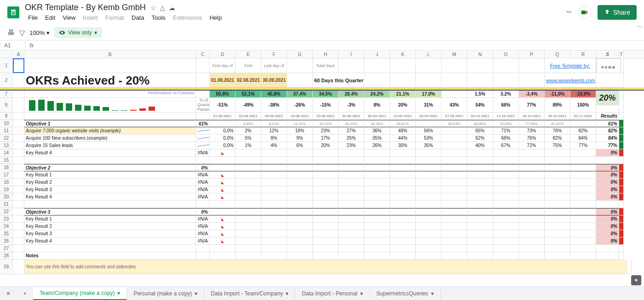 Image resolution: width=644 pixels, height=300 pixels. I want to click on view-only-button: View only ▾, so click(78, 33).